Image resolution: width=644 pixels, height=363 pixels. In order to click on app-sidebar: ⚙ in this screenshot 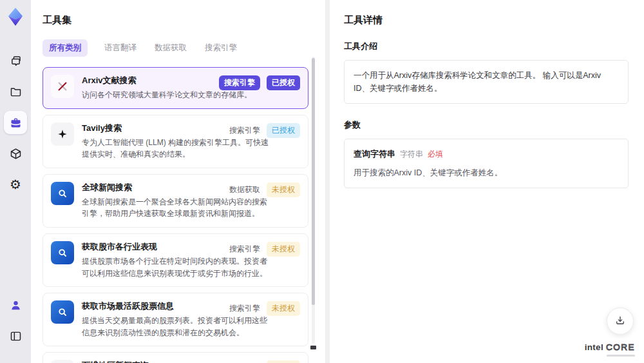, I will do `click(15, 182)`.